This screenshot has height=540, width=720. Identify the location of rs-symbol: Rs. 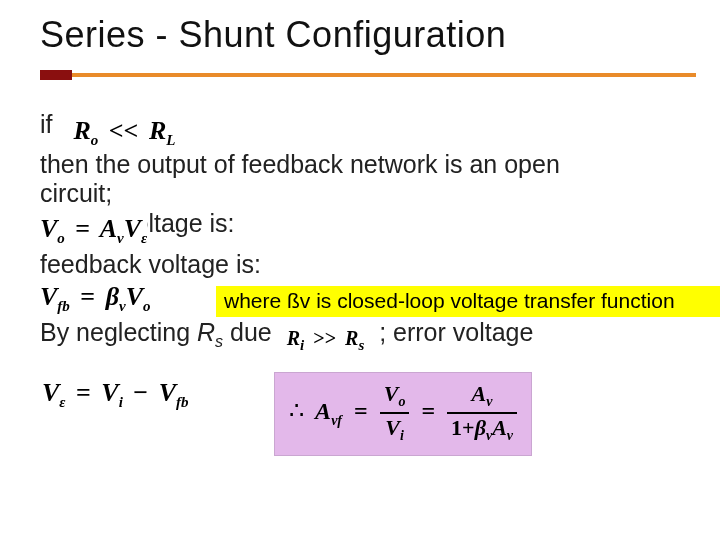
(210, 332).